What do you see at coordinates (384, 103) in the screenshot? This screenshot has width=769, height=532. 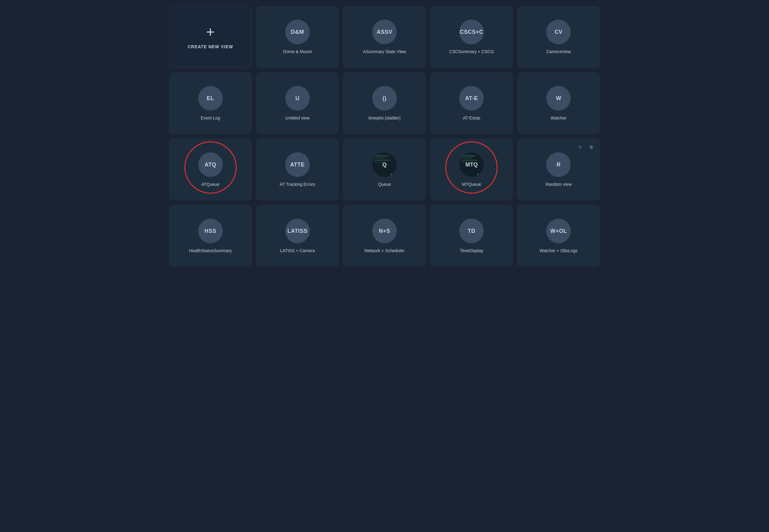 I see `card-timeplot-stalder: () timeplot (stalder)` at bounding box center [384, 103].